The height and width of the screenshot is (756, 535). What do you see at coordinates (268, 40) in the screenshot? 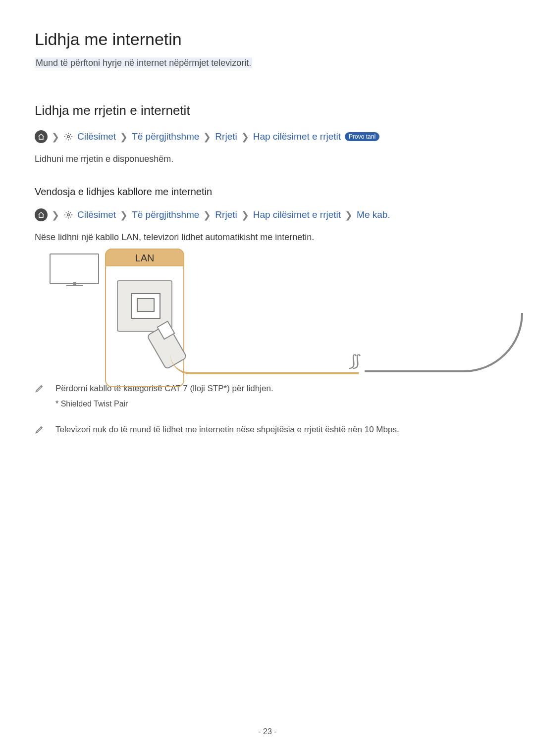
I see `page-title: Lidhja me internetin` at bounding box center [268, 40].